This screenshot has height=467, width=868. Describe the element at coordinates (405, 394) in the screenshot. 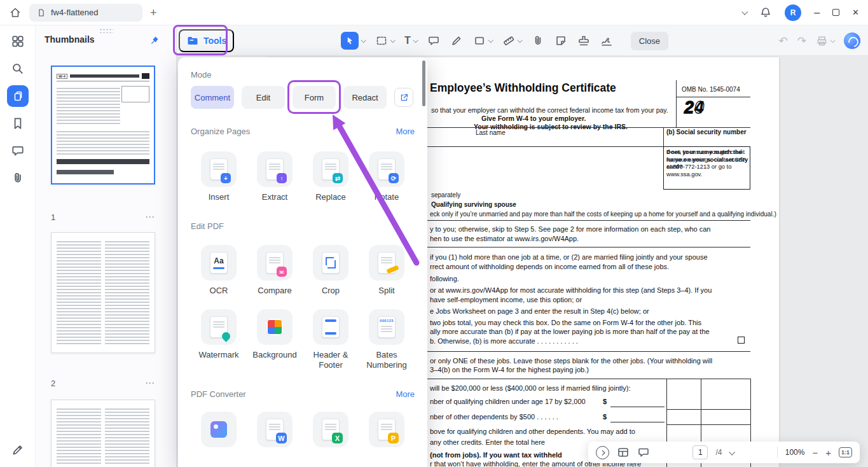

I see `pdf-converter-more-link: More` at that location.